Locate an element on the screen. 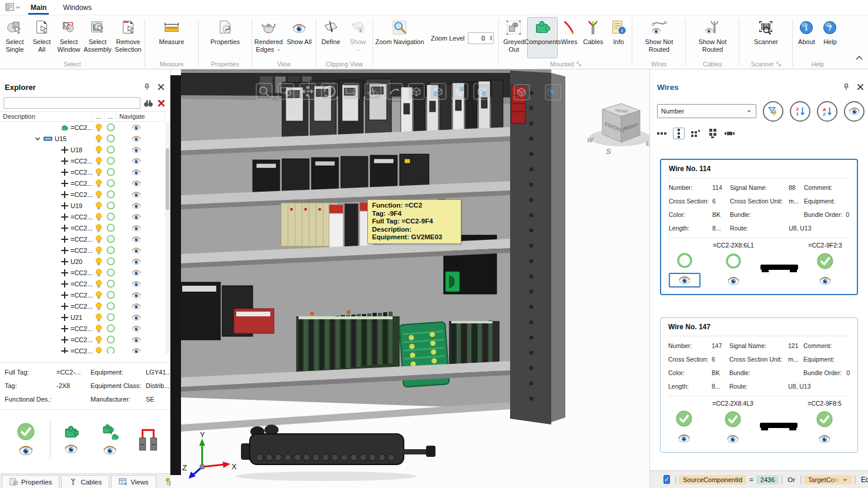  tree-row: U19 is located at coordinates (82, 206).